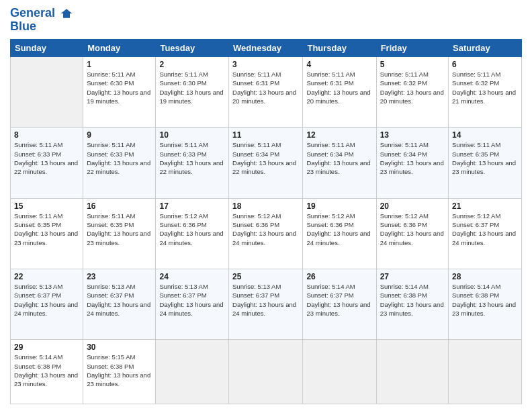 The image size is (532, 411). Describe the element at coordinates (192, 48) in the screenshot. I see `weekday-header-tuesday: Tuesday` at that location.